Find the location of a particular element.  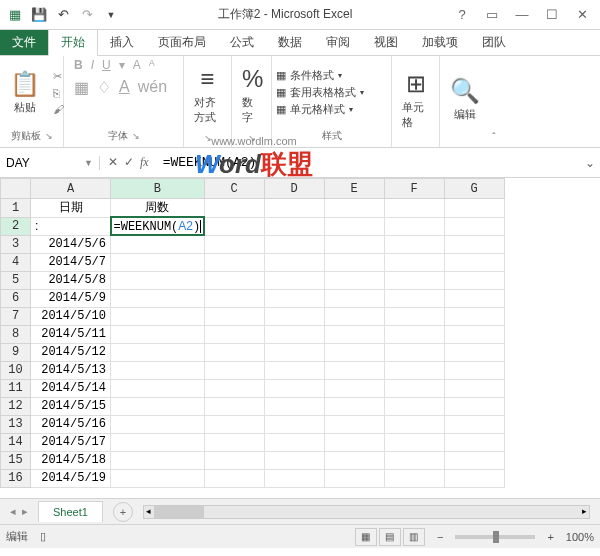

zoom-level: 100% is located at coordinates (580, 537).